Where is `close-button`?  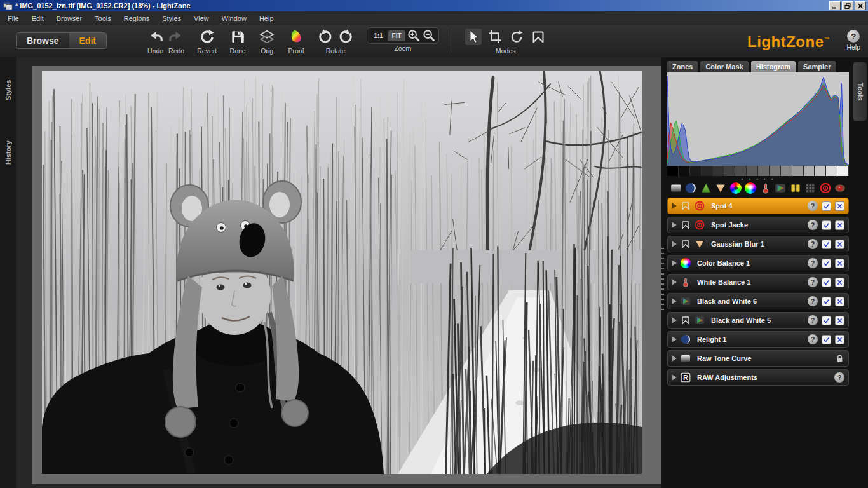 close-button is located at coordinates (860, 6).